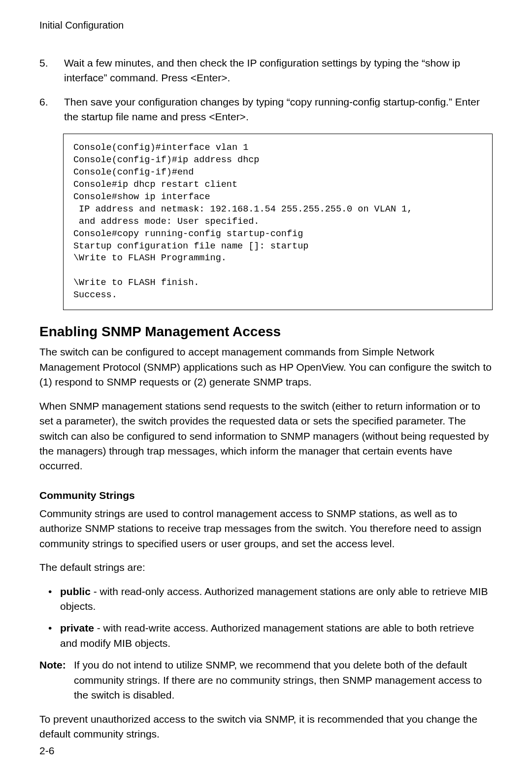  I want to click on note-label: Note:, so click(57, 680).